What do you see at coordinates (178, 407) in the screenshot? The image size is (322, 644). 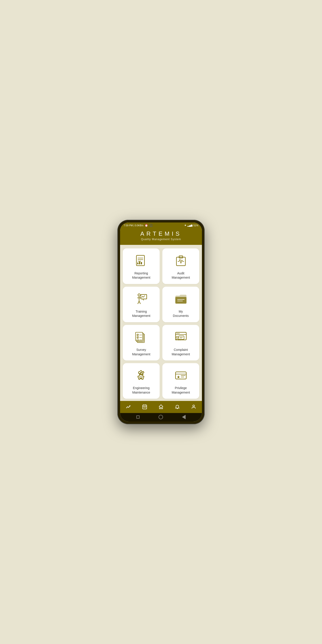 I see `nav-notifications` at bounding box center [178, 407].